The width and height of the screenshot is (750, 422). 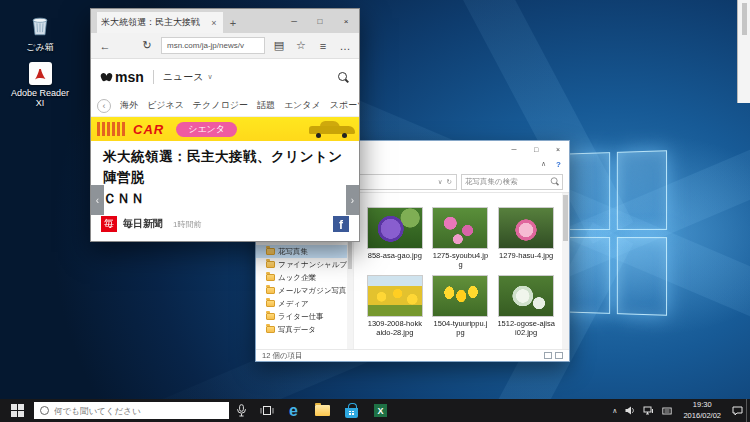 What do you see at coordinates (304, 304) in the screenshot?
I see `tree-item: メディア` at bounding box center [304, 304].